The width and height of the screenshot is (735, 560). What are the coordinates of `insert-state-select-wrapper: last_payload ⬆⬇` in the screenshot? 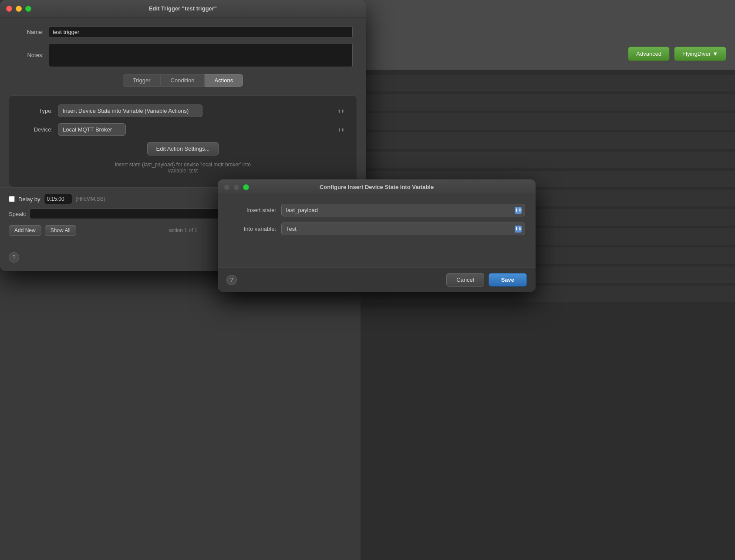 It's located at (403, 210).